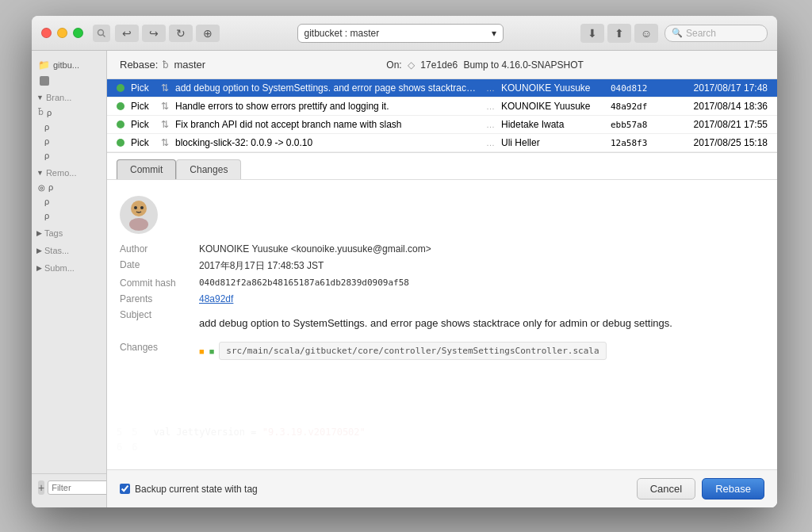 The width and height of the screenshot is (812, 532). What do you see at coordinates (51, 187) in the screenshot?
I see `remote-name1: ρ` at bounding box center [51, 187].